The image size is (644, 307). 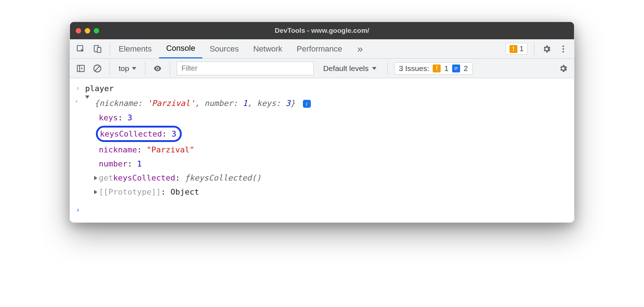 I want to click on property-key: keysCollected, so click(x=131, y=134).